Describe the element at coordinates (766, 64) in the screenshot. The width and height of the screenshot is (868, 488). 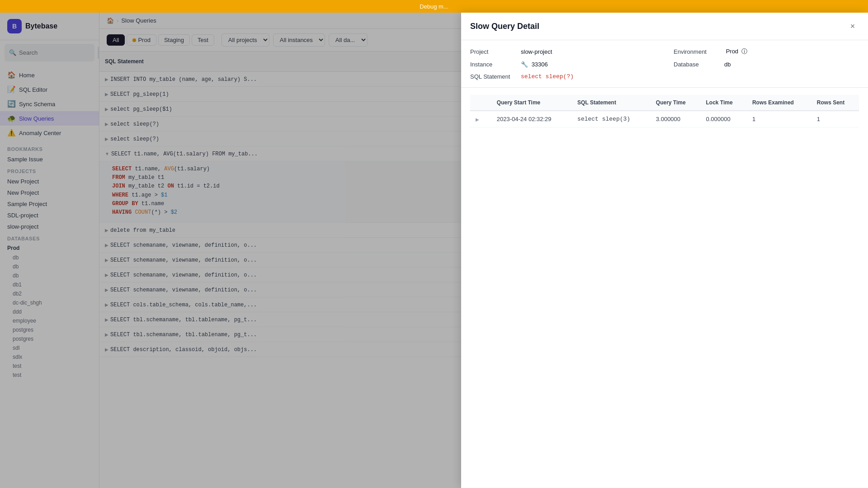
I see `meta-database-row: Database db` at that location.